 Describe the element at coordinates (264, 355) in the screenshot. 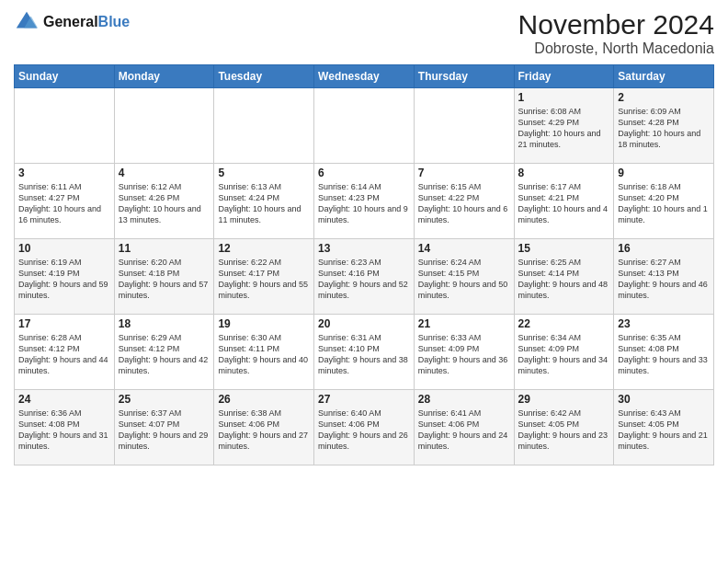

I see `cell-content: Sunrise: 6:30 AM Sunset: 4:11 PM Dayligh…` at that location.